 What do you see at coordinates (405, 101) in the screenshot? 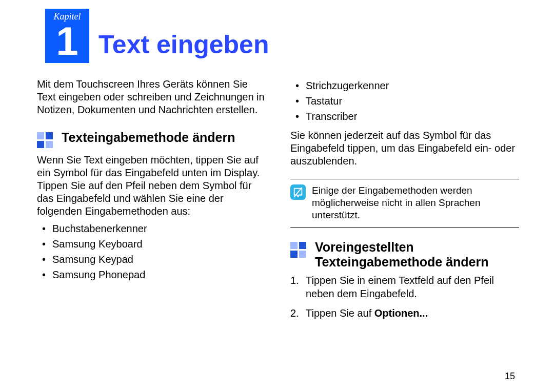
I see `method-list-right: Strichzugerkenner Tastatur Transcriber` at bounding box center [405, 101].